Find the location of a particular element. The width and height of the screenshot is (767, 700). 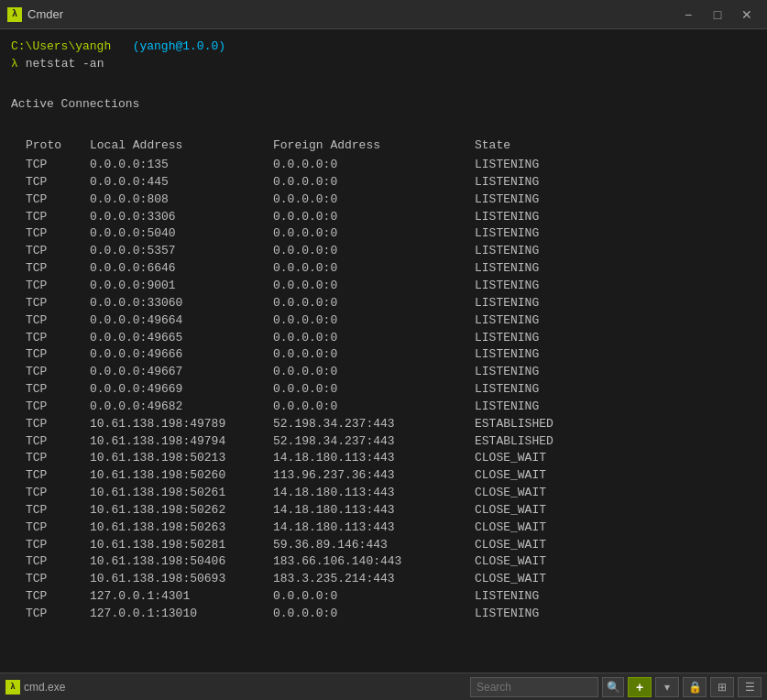

minimize-button: − is located at coordinates (688, 15).